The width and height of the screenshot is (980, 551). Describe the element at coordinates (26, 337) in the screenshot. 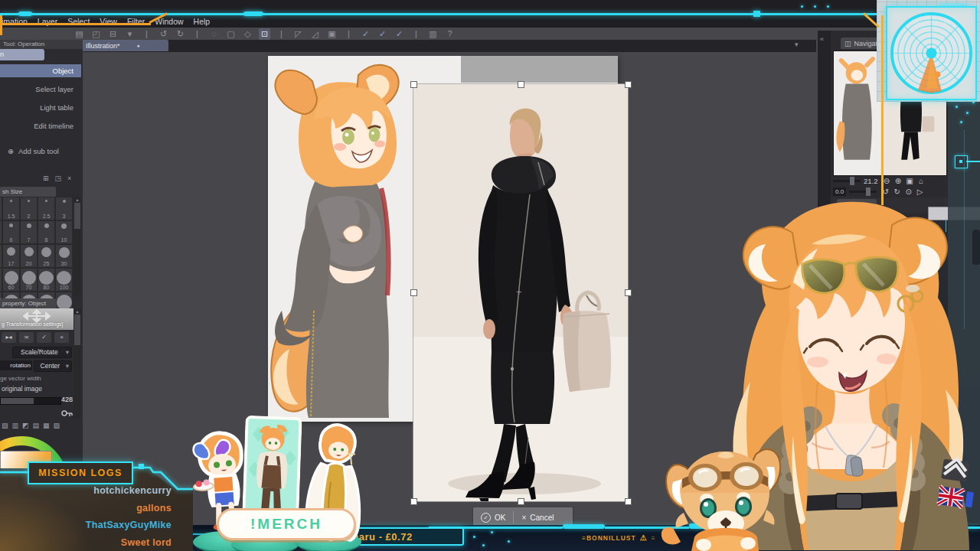

I see `wait-icon: ≍` at that location.